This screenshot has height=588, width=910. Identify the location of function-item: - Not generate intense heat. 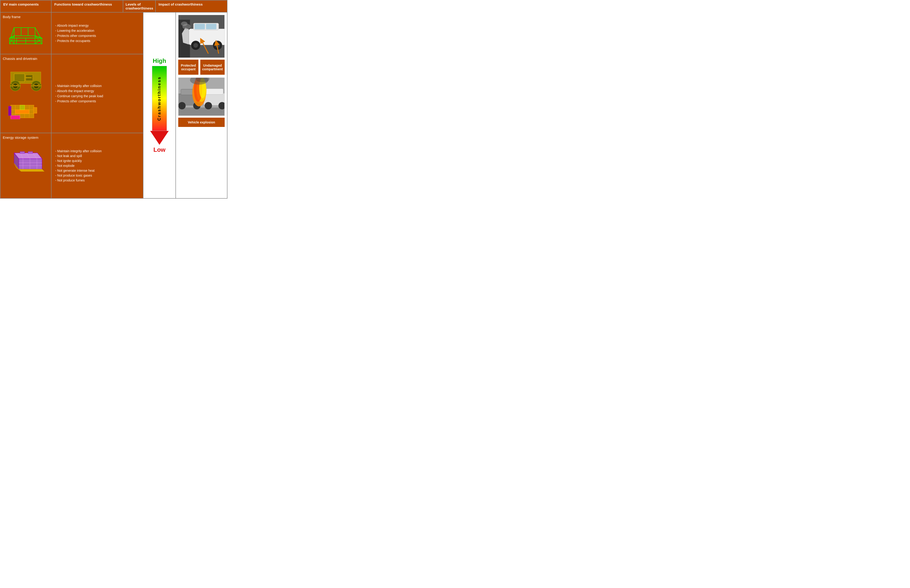
(79, 171).